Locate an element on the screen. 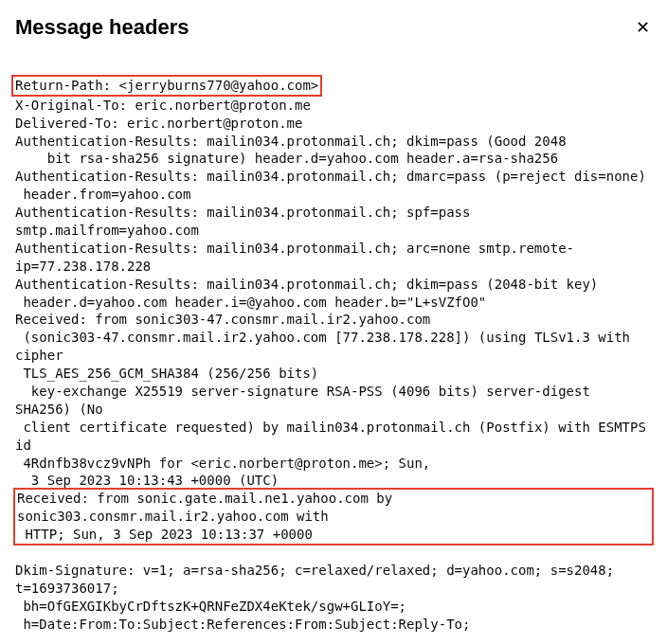 Image resolution: width=667 pixels, height=644 pixels. header-line: HTTP; Sun, 3 Sep 2023 10:13:37 +0000 is located at coordinates (165, 534).